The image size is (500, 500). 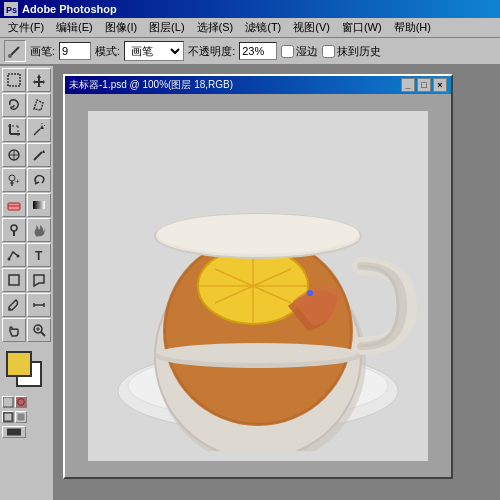 What do you see at coordinates (14, 280) in the screenshot?
I see `tool-shape` at bounding box center [14, 280].